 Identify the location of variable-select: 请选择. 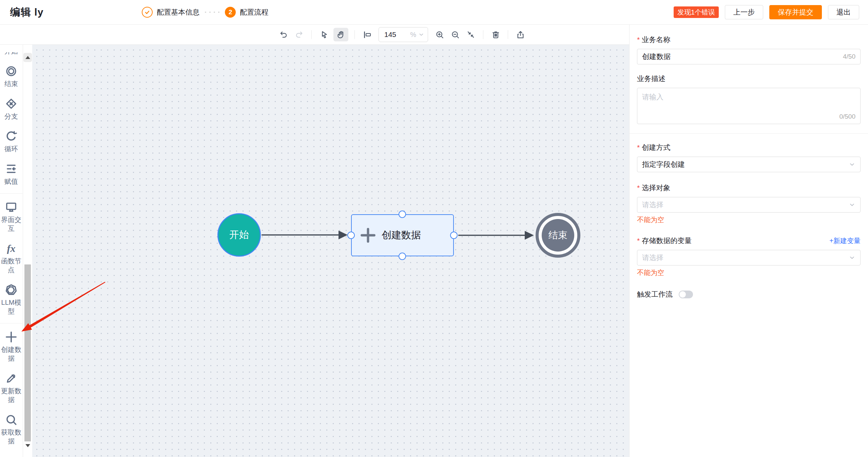
(749, 258).